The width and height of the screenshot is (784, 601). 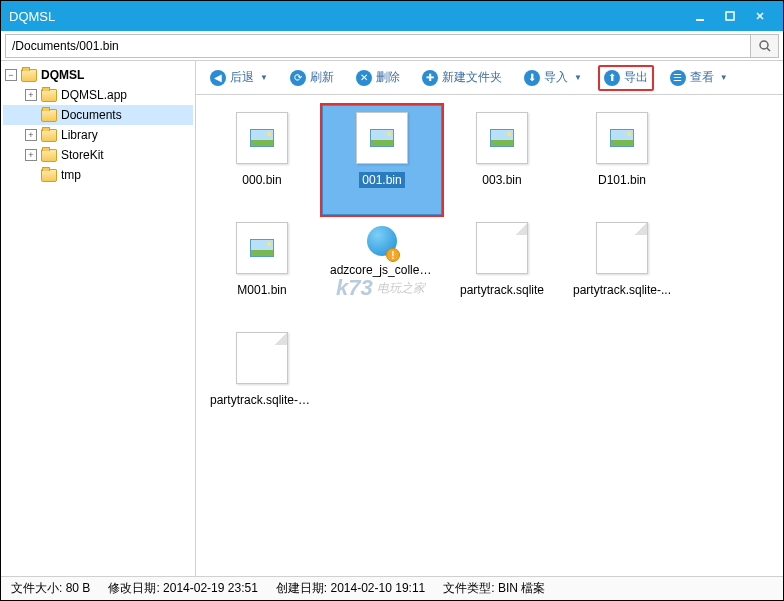 What do you see at coordinates (11, 75) in the screenshot?
I see `collapse-icon: −` at bounding box center [11, 75].